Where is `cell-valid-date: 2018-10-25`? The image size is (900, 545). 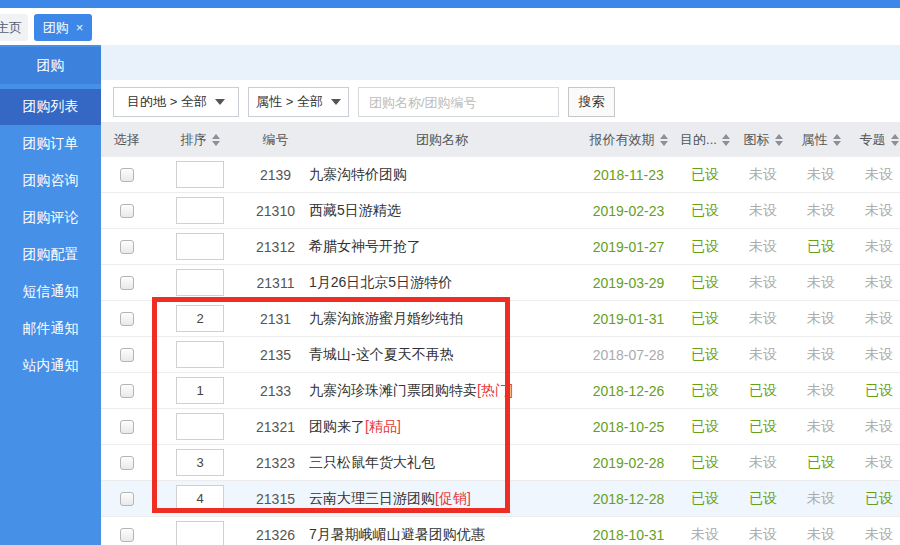
cell-valid-date: 2018-10-25 is located at coordinates (628, 426).